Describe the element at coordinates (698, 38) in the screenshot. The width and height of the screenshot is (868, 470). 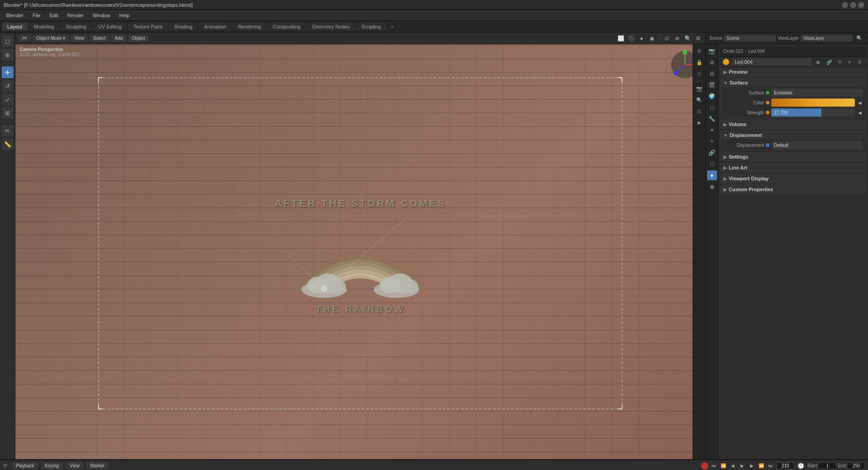
I see `viewport-transform-pivot: ⚙` at that location.